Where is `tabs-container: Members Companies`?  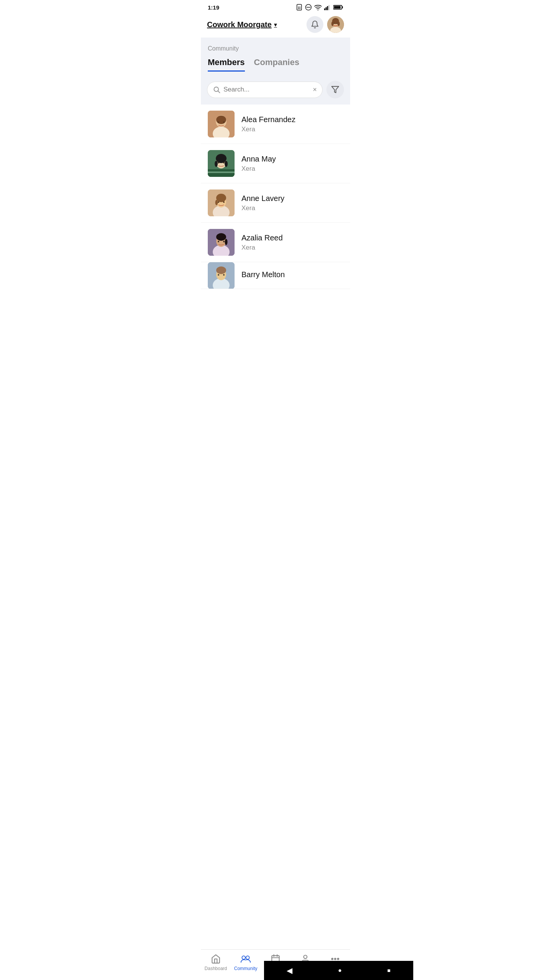
tabs-container: Members Companies is located at coordinates (276, 64).